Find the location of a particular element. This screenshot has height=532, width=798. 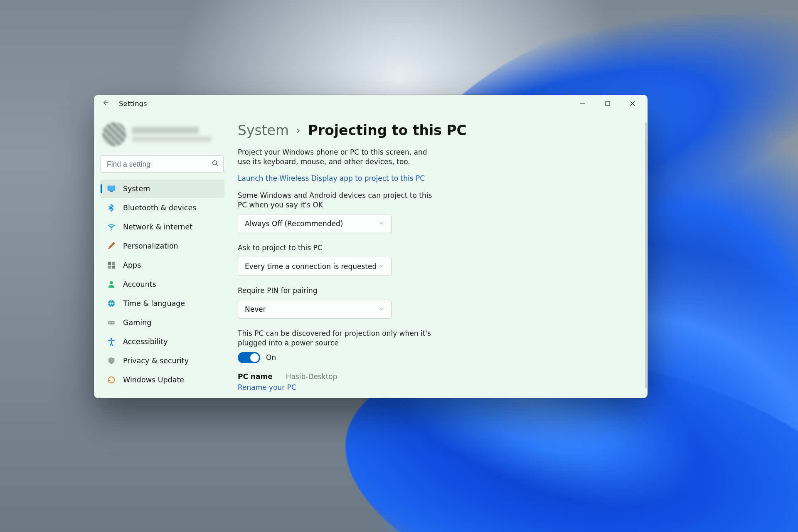

close-button is located at coordinates (633, 103).